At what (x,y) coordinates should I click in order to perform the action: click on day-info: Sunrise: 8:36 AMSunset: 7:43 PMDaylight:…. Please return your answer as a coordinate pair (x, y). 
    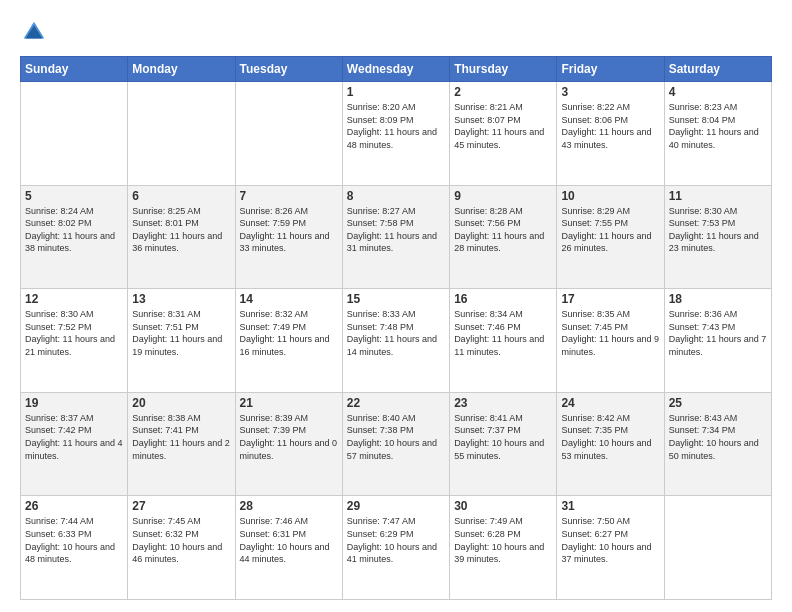
    Looking at the image, I should click on (718, 333).